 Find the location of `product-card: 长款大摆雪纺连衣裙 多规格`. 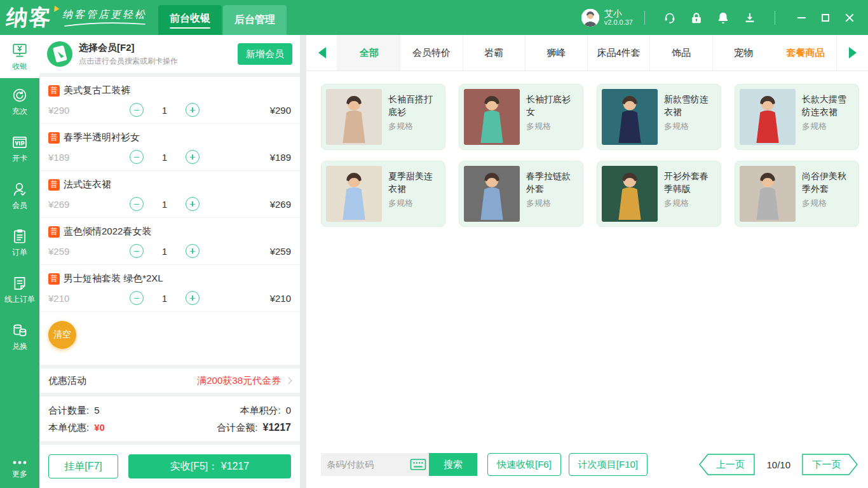

product-card: 长款大摆雪纺连衣裙 多规格 is located at coordinates (797, 117).